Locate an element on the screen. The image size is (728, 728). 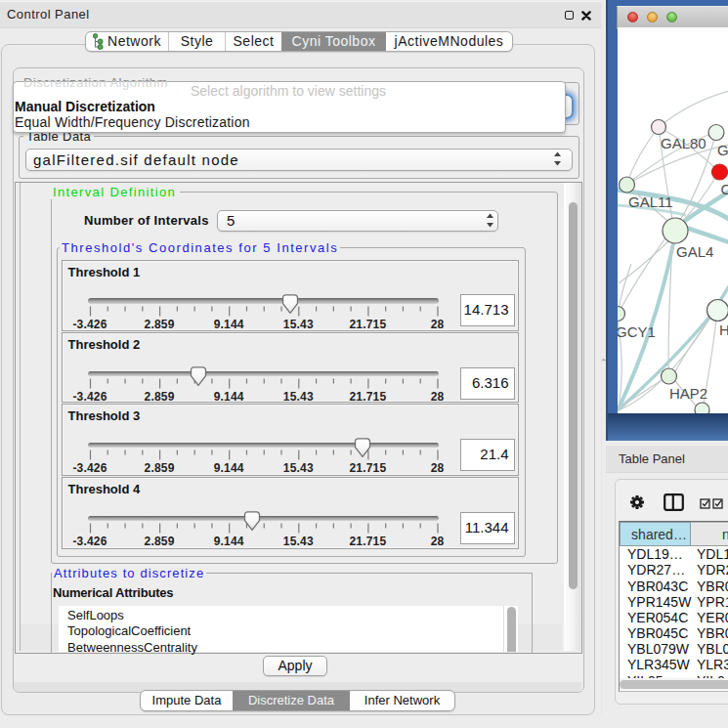
svg-text: C is located at coordinates (725, 190).